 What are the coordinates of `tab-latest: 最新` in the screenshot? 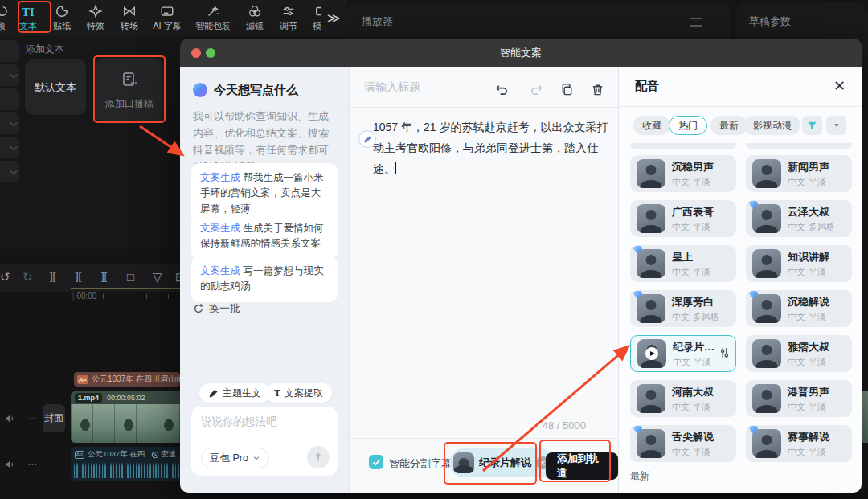 It's located at (729, 125).